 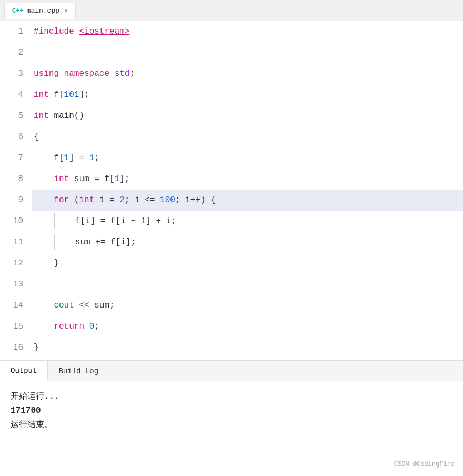 What do you see at coordinates (247, 179) in the screenshot?
I see `code-line-8: int sum = f[1];` at bounding box center [247, 179].